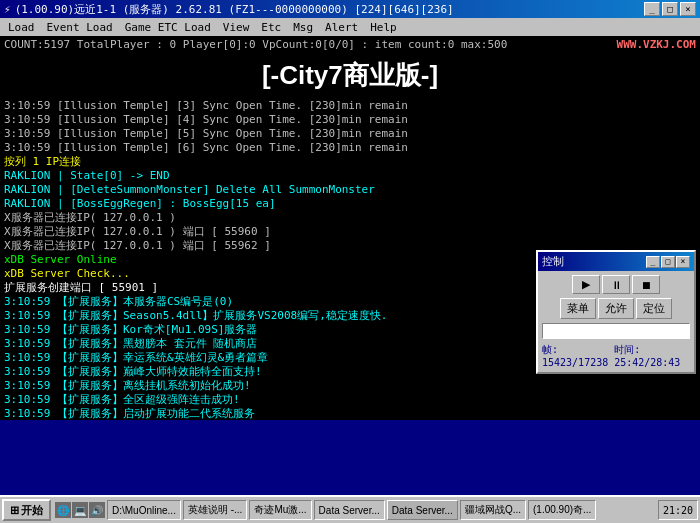 This screenshot has height=523, width=700. Describe the element at coordinates (350, 106) in the screenshot. I see `log-line-0: 3:10:59 [Illusion Temple] [3] Sync Open …` at that location.